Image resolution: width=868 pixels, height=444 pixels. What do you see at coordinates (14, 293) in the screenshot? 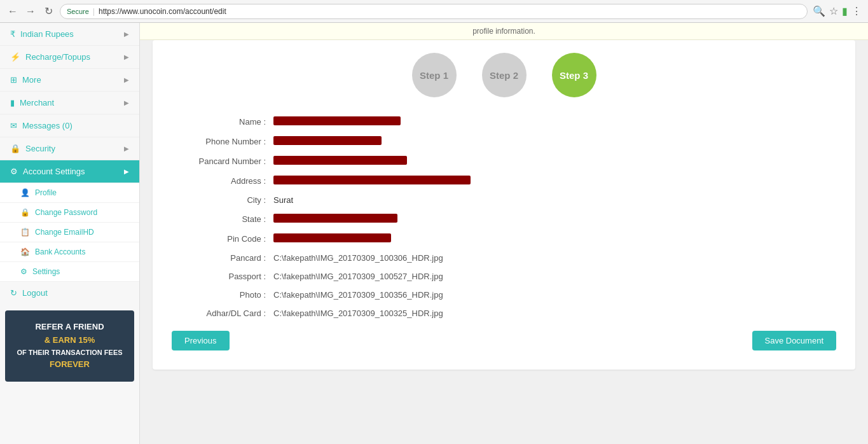
I see `logout-icon: ↻` at bounding box center [14, 293].